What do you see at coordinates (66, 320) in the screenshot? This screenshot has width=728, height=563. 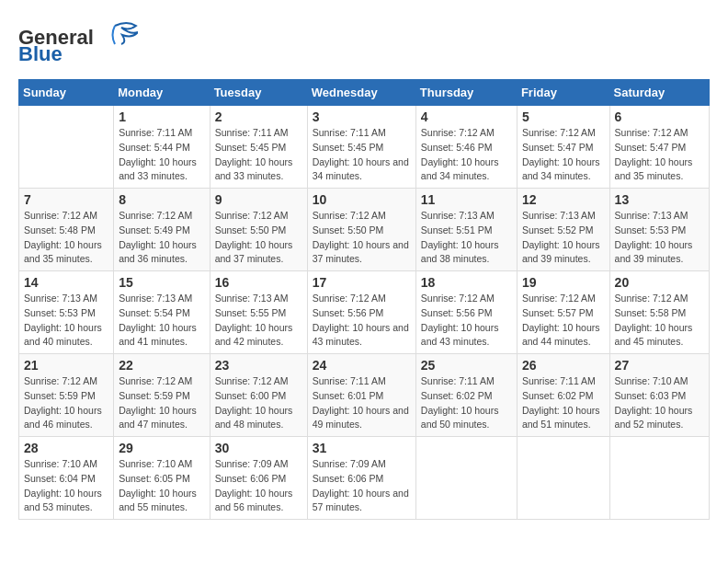 I see `day-info: Sunrise: 7:13 AMSunset: 5:53 PMDaylight:…` at bounding box center [66, 320].